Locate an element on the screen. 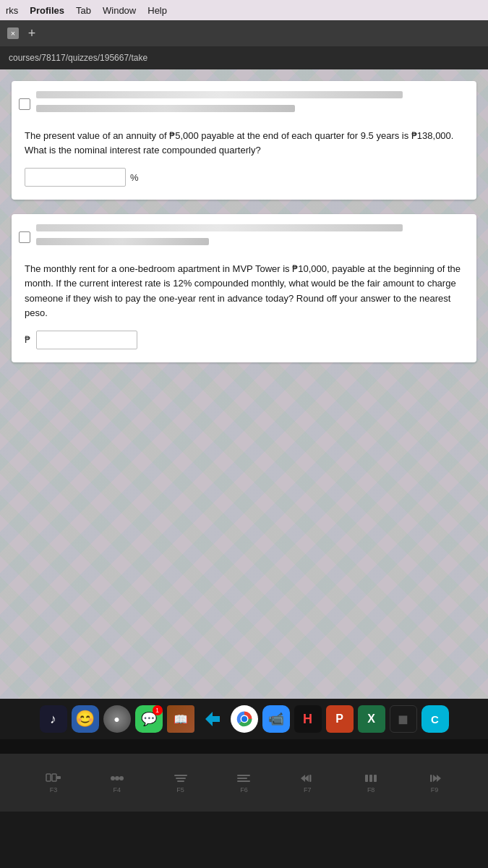 The image size is (488, 868). dock-icon-finder: 😊 is located at coordinates (85, 719).